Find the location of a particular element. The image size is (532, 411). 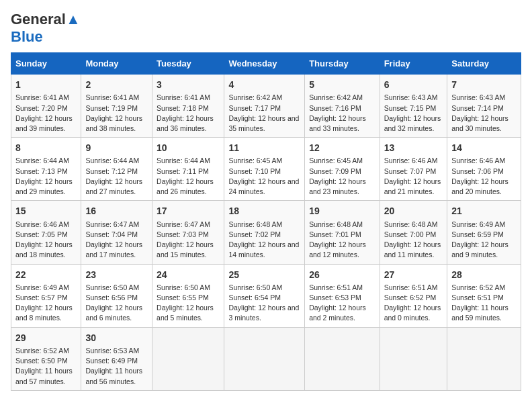

calendar-day-cell: 11Sunrise: 6:45 AMSunset: 7:10 PMDayligh… is located at coordinates (265, 169).